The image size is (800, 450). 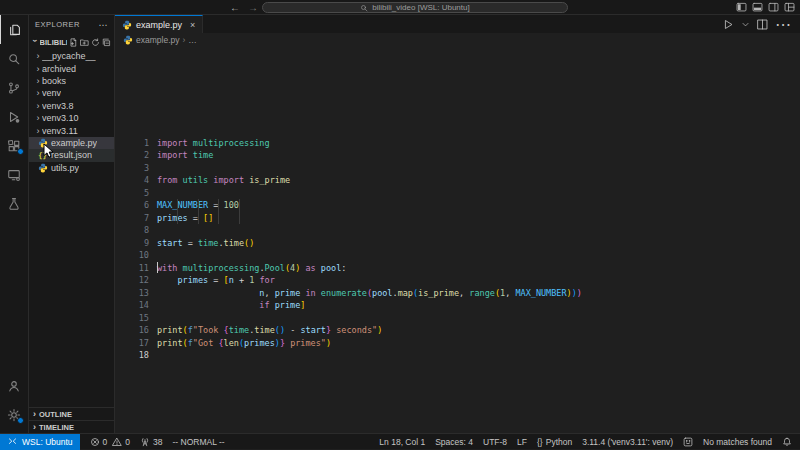 I want to click on outline-panel-header: › OUTLINE, so click(x=72, y=414).